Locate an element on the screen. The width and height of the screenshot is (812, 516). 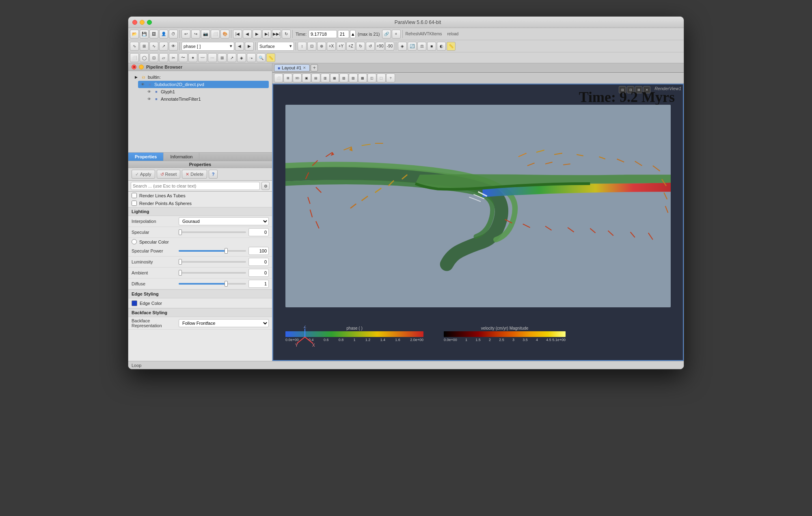
last-frame-button: ▶▶| is located at coordinates (276, 34).